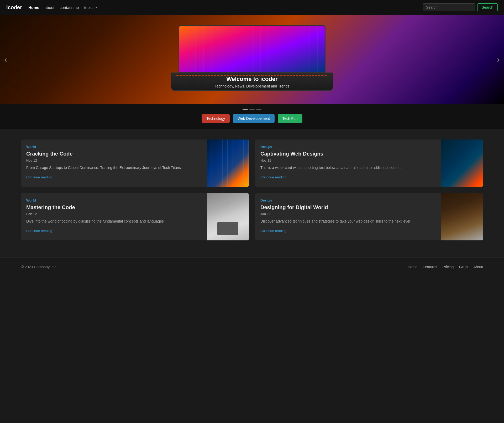  Describe the element at coordinates (114, 214) in the screenshot. I see `card-3-date: Feb 12` at that location.